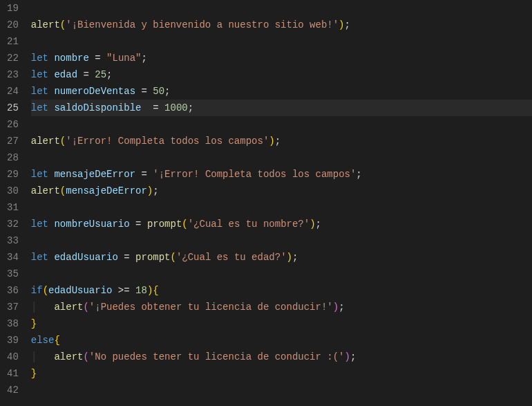 This screenshot has height=406, width=532. Describe the element at coordinates (282, 191) in the screenshot. I see `code-line: alert(mensajeDeError);` at that location.